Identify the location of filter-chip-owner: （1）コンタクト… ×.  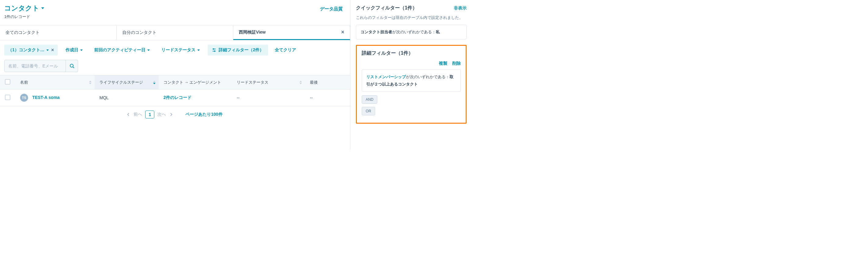
(31, 50).